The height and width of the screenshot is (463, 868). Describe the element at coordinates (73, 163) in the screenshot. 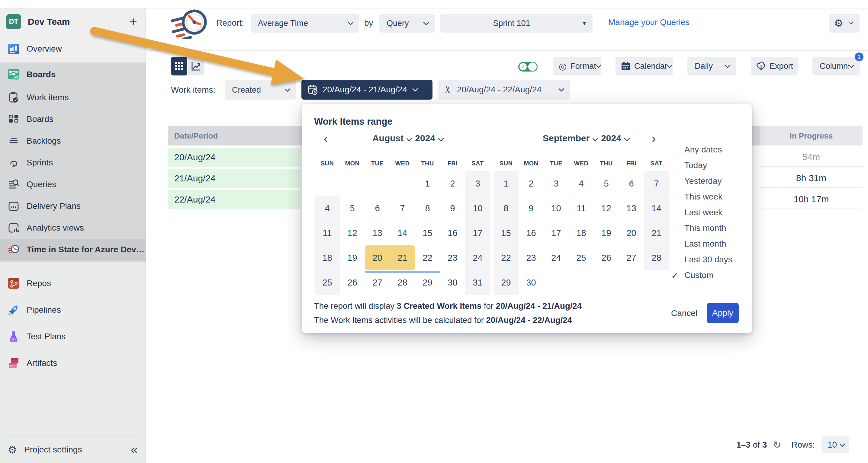

I see `sidebar-item-sprints: Sprints` at that location.